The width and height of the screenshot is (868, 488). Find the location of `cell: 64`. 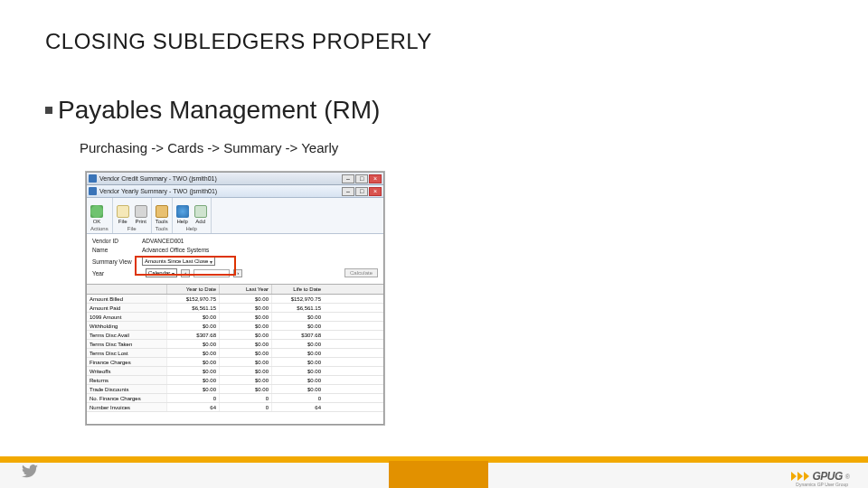

cell: 64 is located at coordinates (297, 407).